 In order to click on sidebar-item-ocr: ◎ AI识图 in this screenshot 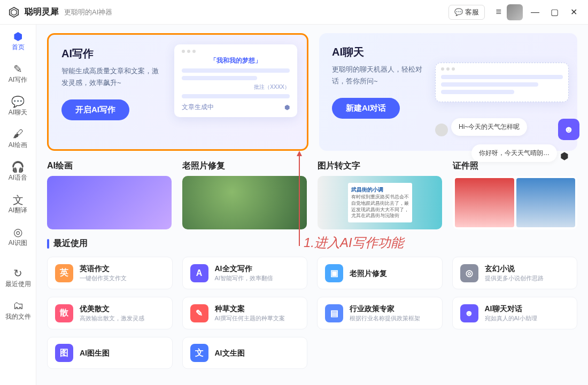, I will do `click(18, 236)`.